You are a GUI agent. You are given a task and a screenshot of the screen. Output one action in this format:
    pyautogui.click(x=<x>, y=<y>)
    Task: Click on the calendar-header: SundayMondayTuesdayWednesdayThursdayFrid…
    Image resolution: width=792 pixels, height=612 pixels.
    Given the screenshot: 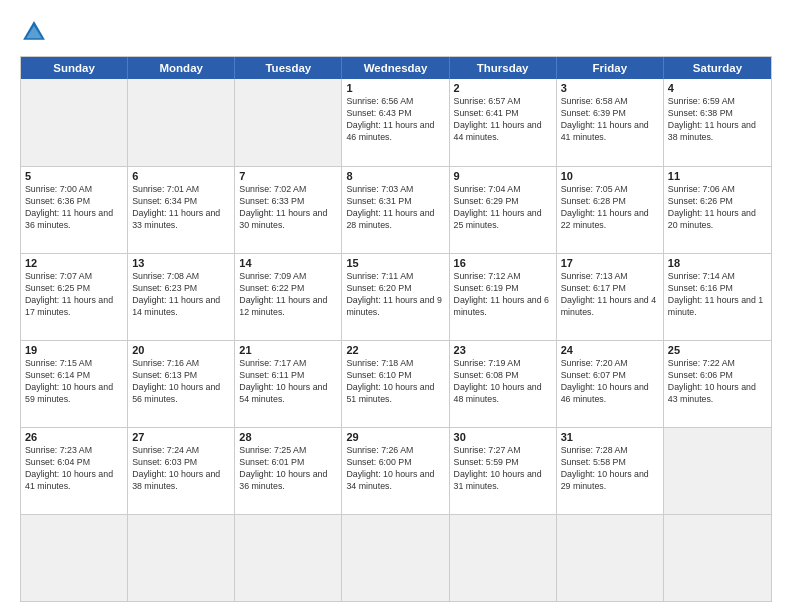 What is the action you would take?
    pyautogui.click(x=396, y=68)
    